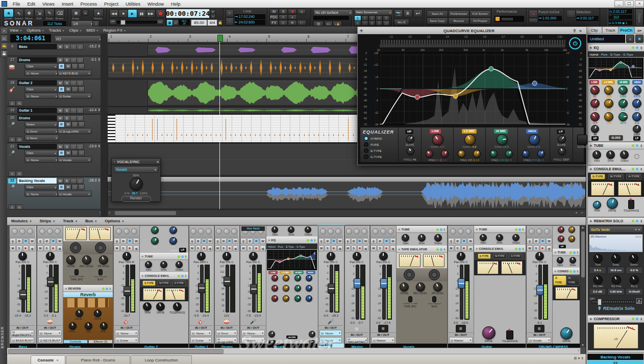 This screenshot has height=364, width=644. Describe the element at coordinates (469, 132) in the screenshot. I see `band-chip-lomid: LO MID` at that location.